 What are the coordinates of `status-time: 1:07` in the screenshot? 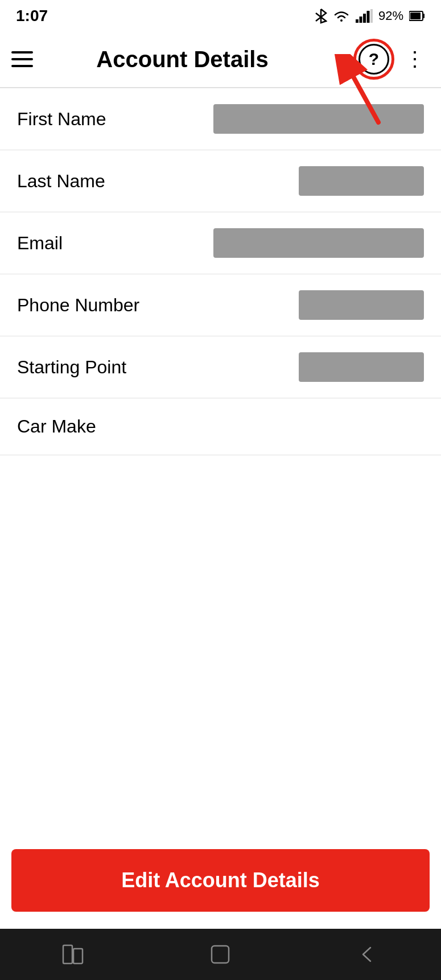 It's located at (32, 16).